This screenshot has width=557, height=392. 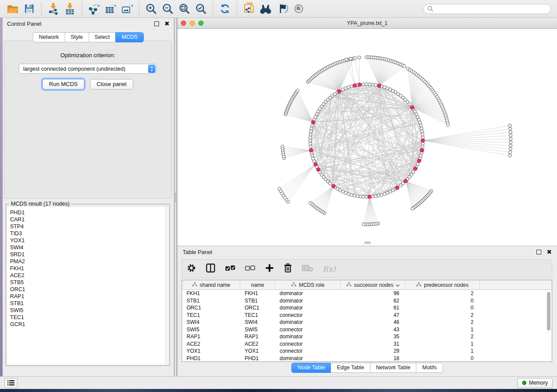 I want to click on select-all-icon, so click(x=230, y=269).